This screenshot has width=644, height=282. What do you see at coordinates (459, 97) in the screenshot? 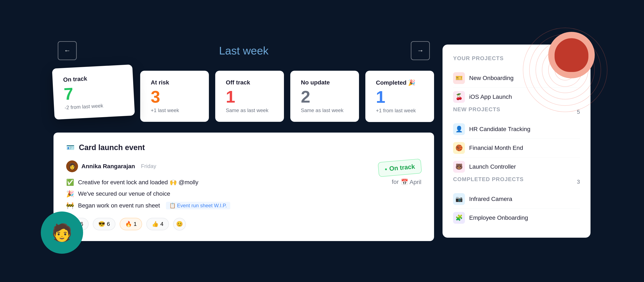
I see `project-icon-ios-app: 🍒` at bounding box center [459, 97].